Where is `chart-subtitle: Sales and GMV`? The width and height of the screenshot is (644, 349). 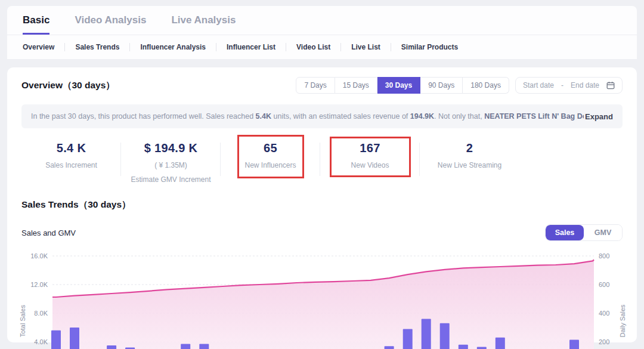 chart-subtitle: Sales and GMV is located at coordinates (49, 233).